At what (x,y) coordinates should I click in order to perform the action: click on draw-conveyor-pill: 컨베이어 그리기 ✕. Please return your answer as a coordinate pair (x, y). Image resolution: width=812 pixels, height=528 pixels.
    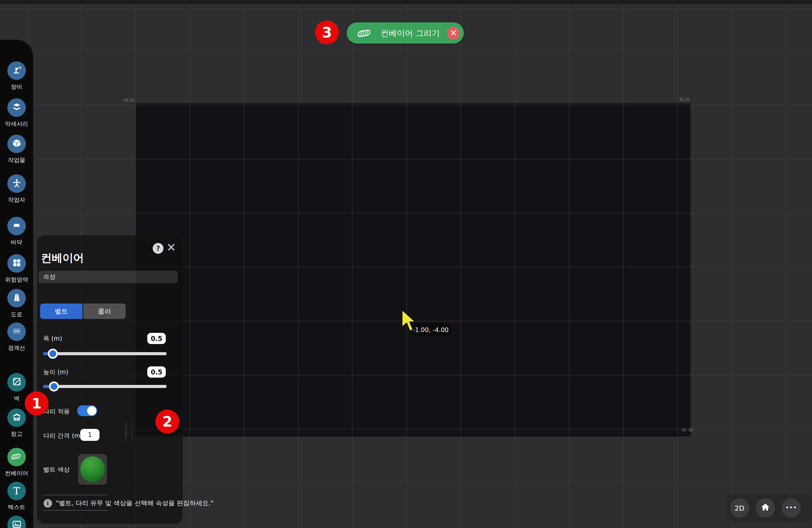
    Looking at the image, I should click on (405, 33).